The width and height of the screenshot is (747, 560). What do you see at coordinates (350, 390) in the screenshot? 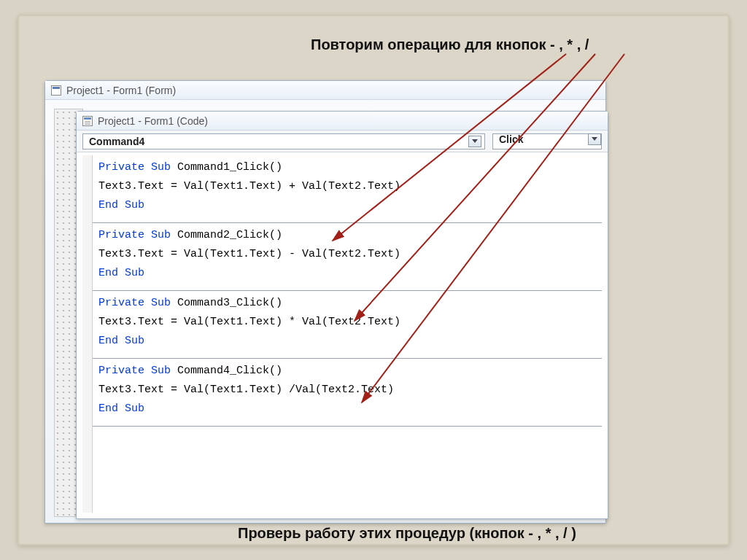
I see `code-line: Text3.Text = Val(Text1.Text) /Val(Text2.…` at bounding box center [350, 390].